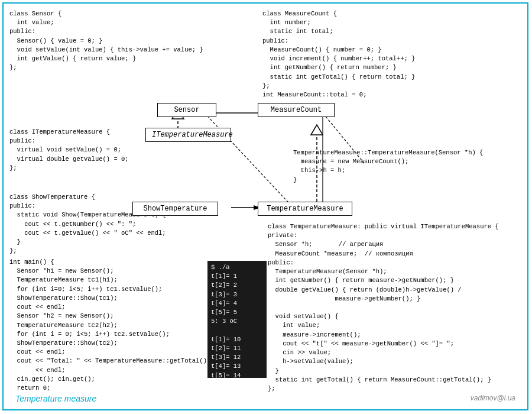  Describe the element at coordinates (493, 399) in the screenshot. I see `author-label: vadimov@i.ua` at that location.